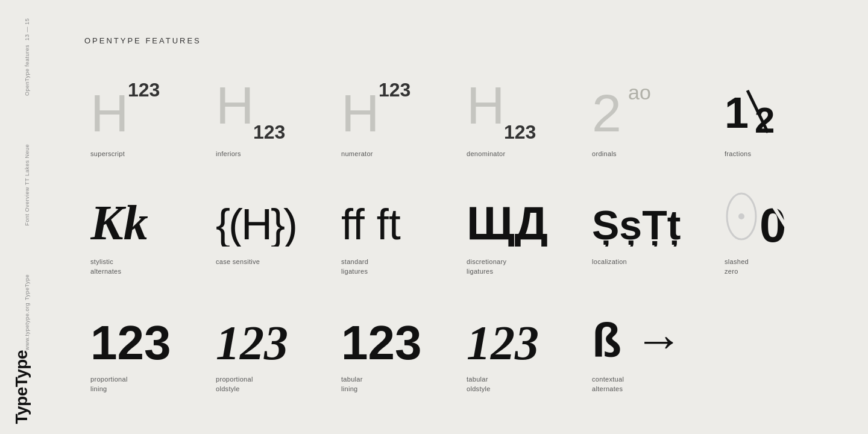 Image resolution: width=868 pixels, height=434 pixels. Describe the element at coordinates (486, 154) in the screenshot. I see `denominator-label: denominator` at that location.